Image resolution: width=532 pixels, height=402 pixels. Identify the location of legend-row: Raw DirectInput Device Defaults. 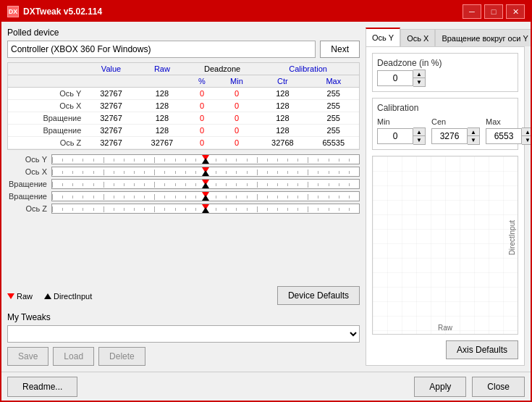
(184, 296).